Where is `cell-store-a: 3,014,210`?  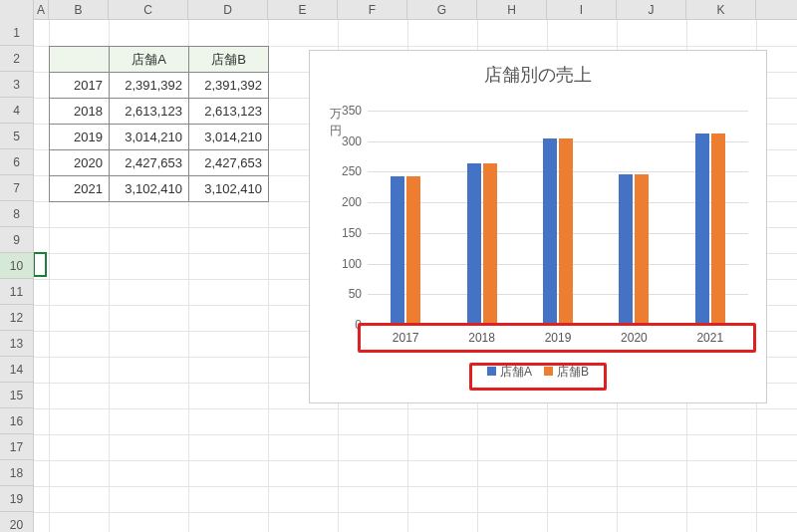 cell-store-a: 3,014,210 is located at coordinates (149, 137).